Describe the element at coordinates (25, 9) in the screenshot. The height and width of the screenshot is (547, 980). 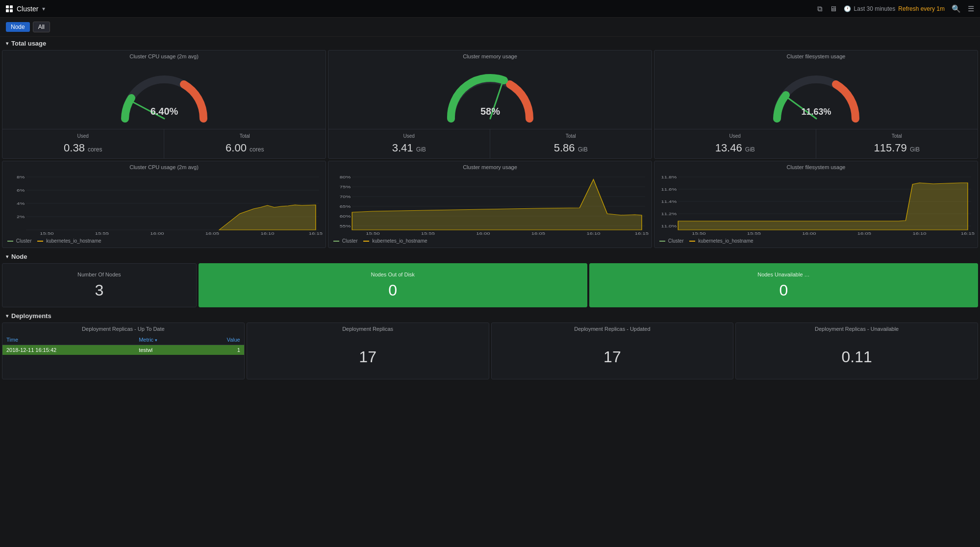
I see `top-bar-left: Cluster ▾` at that location.